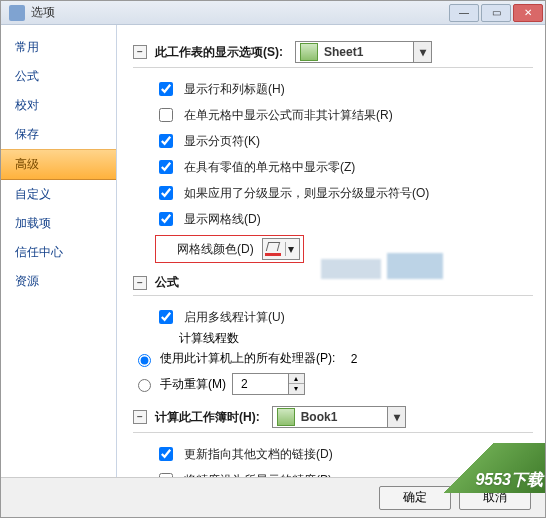  What do you see at coordinates (166, 193) in the screenshot?
I see `checkbox-outline` at bounding box center [166, 193].